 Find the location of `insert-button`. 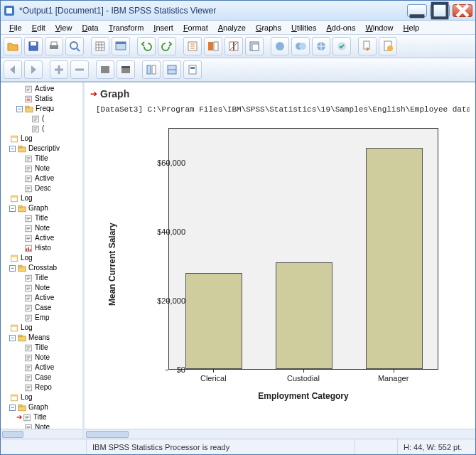

insert-button is located at coordinates (254, 46).